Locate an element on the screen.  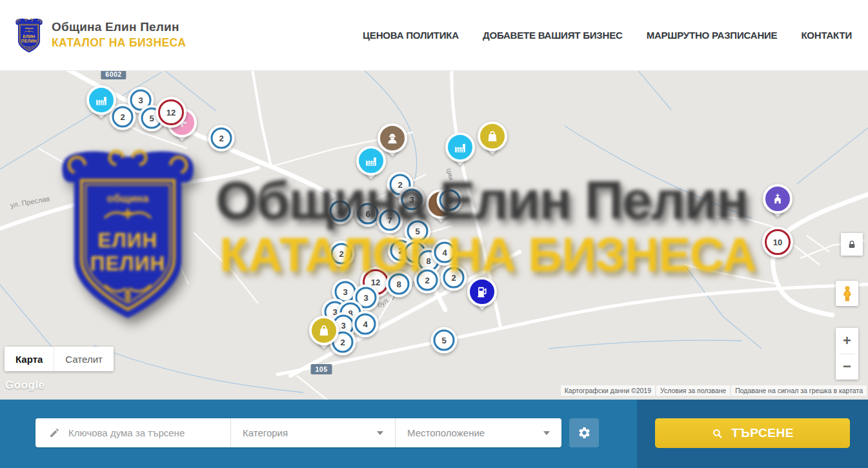
municipality-crest-icon: община ЕЛИН ПЕЛИН is located at coordinates (29, 35).